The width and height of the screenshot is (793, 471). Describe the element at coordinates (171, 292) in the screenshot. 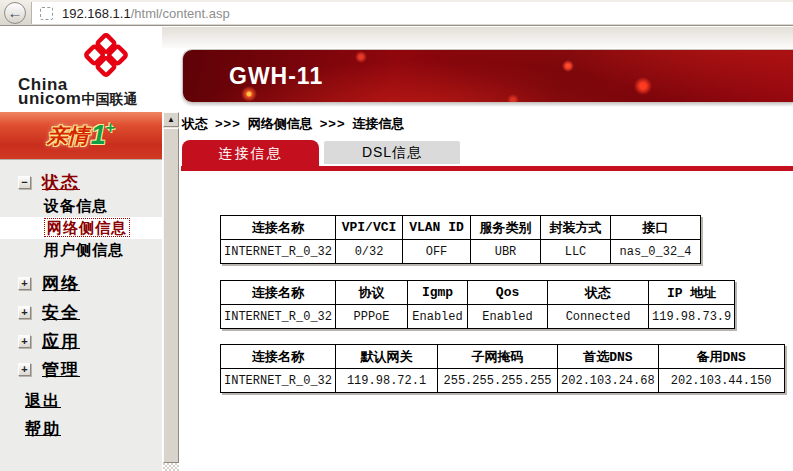

I see `sidebar-scrollbar: ▲` at that location.